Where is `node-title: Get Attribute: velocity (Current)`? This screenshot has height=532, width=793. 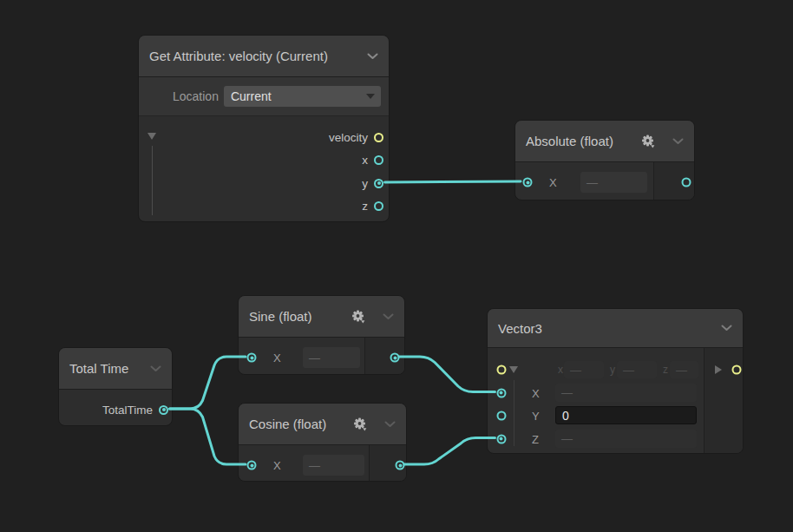 node-title: Get Attribute: velocity (Current) is located at coordinates (239, 56).